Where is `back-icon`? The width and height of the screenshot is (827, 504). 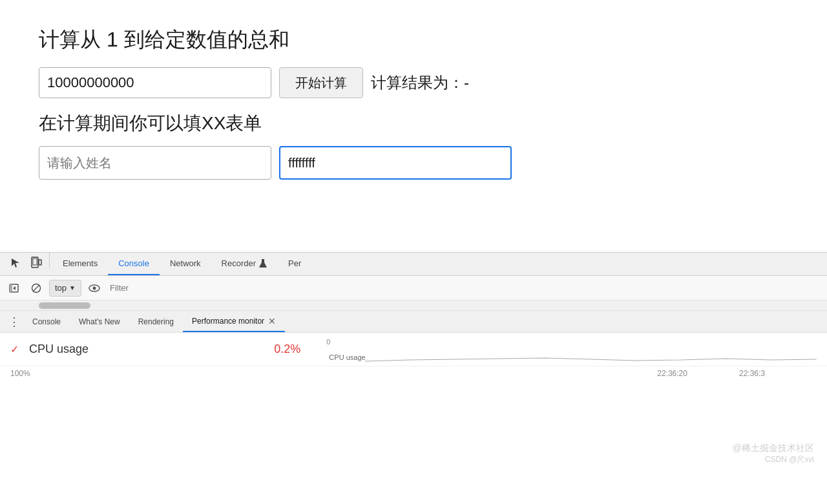
back-icon is located at coordinates (14, 288).